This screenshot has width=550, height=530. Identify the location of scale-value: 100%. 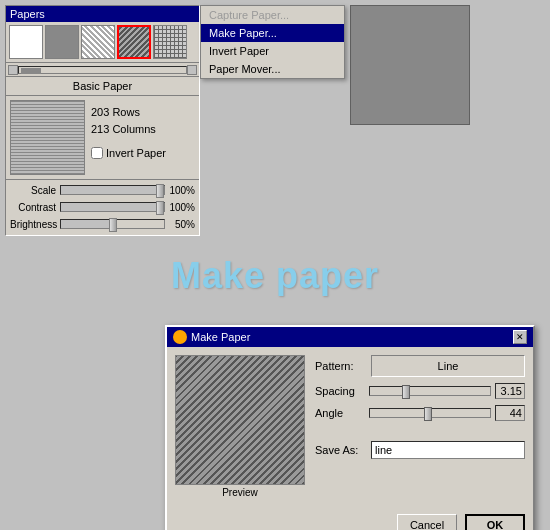
(181, 190).